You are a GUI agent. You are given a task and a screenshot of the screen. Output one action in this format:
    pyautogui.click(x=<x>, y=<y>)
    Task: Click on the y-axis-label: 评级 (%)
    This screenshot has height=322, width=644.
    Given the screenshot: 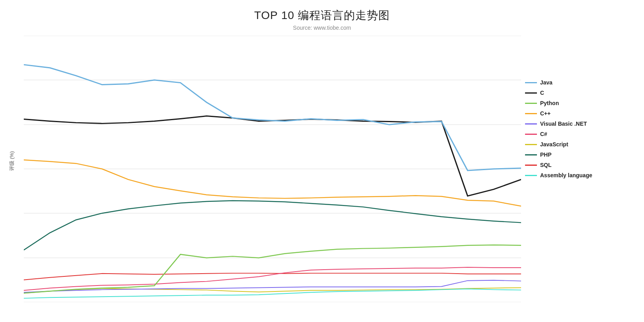 What is the action you would take?
    pyautogui.click(x=12, y=161)
    